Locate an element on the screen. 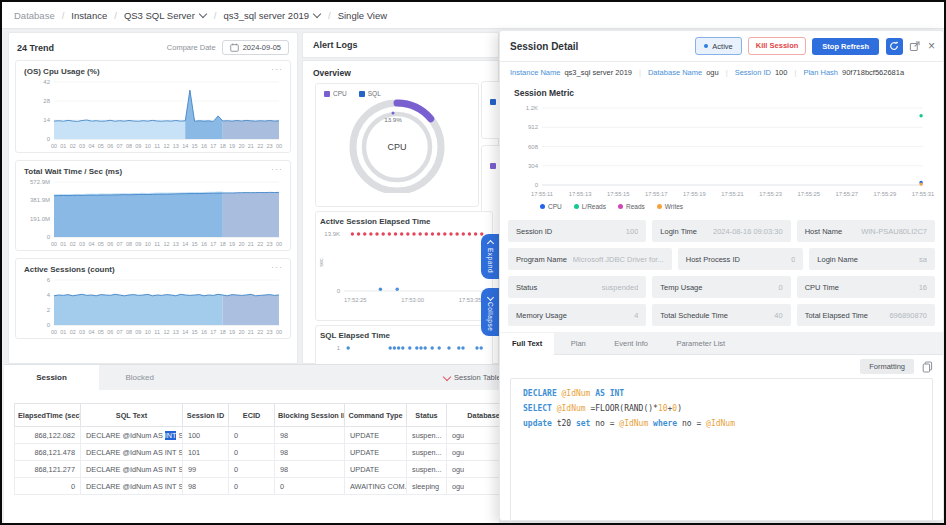  cpu-legend-dot is located at coordinates (542, 206).